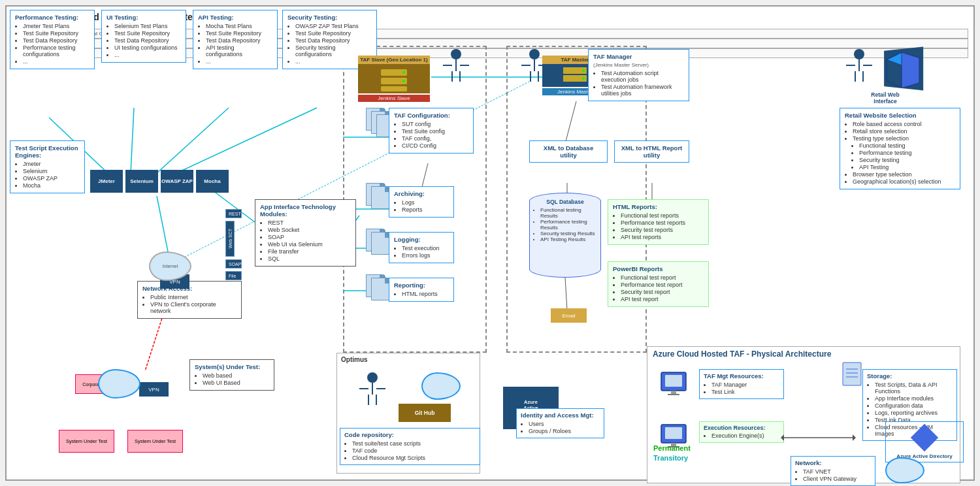  I want to click on taf-manager-header: TAF Manager, so click(639, 56).